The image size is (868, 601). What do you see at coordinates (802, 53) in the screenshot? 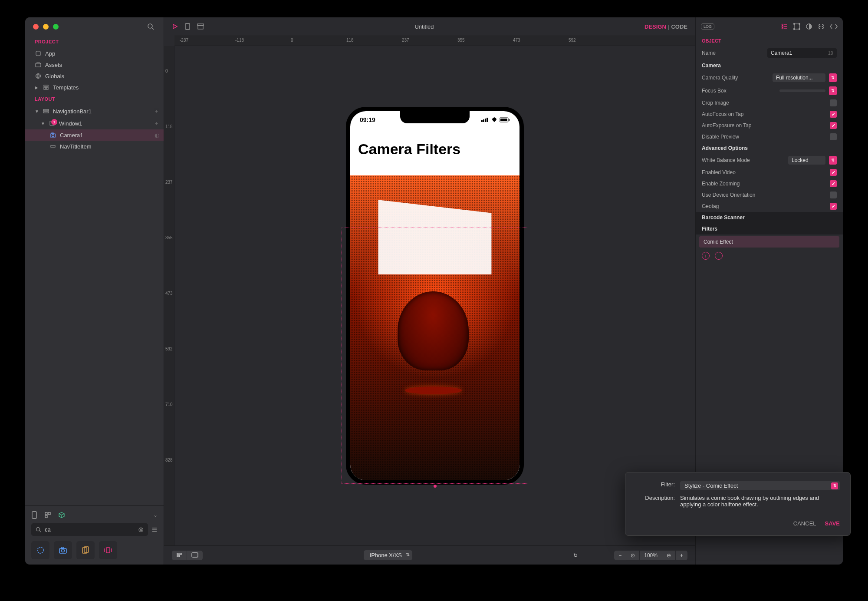
I see `object-name-input` at bounding box center [802, 53].